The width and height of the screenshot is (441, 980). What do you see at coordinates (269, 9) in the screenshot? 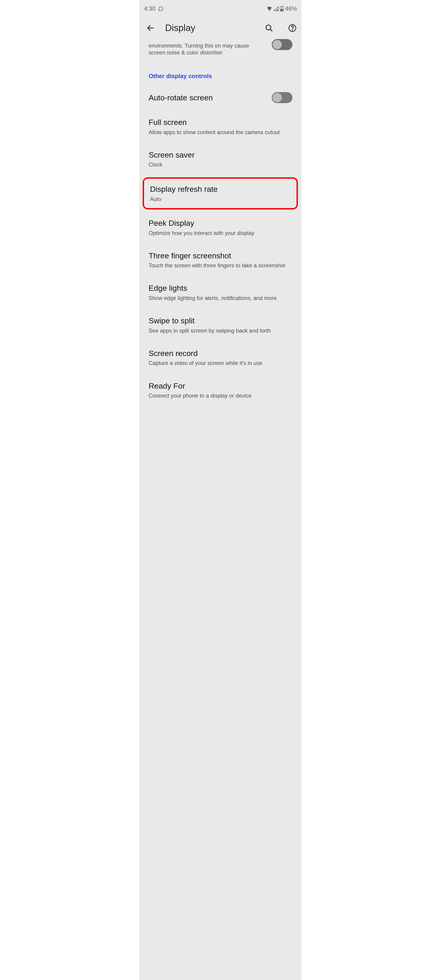
I see `wifi-icon` at bounding box center [269, 9].